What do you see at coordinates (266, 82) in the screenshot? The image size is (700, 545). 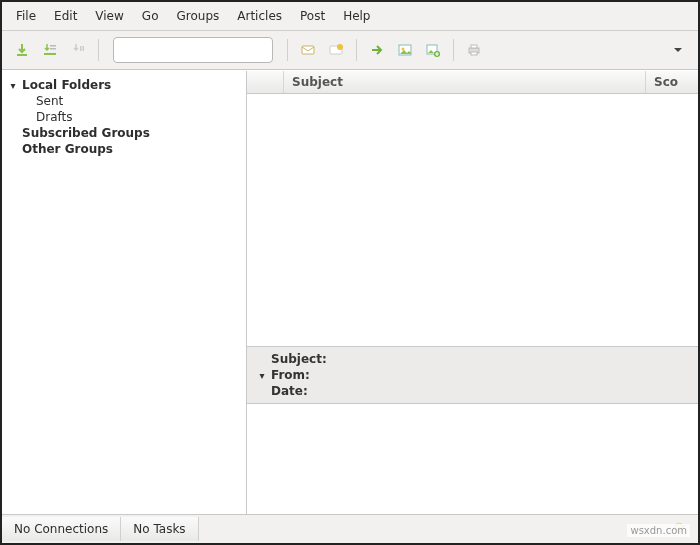 I see `column-status` at bounding box center [266, 82].